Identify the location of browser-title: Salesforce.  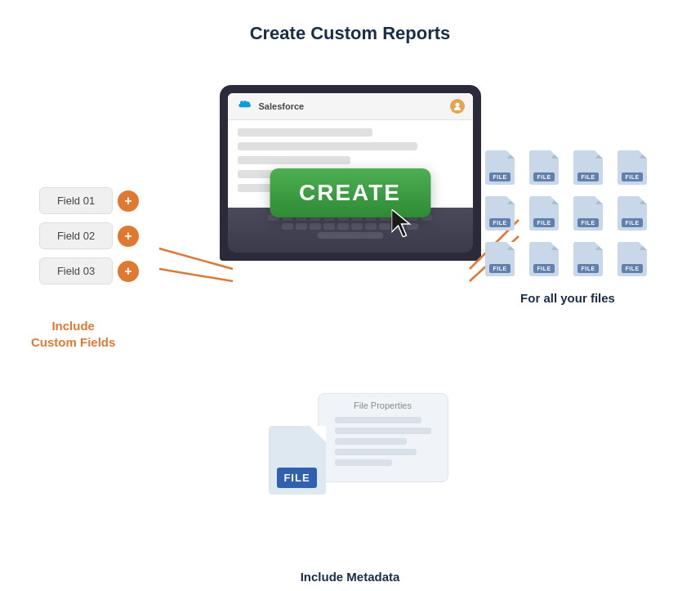
(282, 106).